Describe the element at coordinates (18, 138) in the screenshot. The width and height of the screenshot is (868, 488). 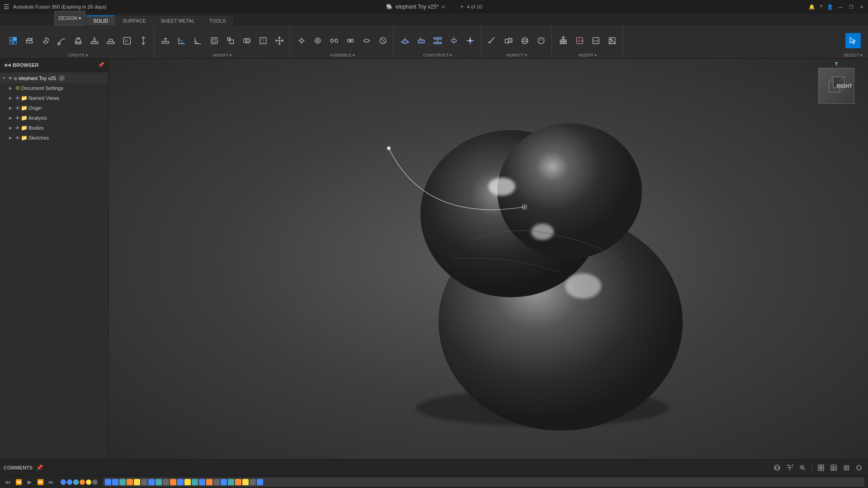
I see `eye-icon-sketches: 👁` at that location.